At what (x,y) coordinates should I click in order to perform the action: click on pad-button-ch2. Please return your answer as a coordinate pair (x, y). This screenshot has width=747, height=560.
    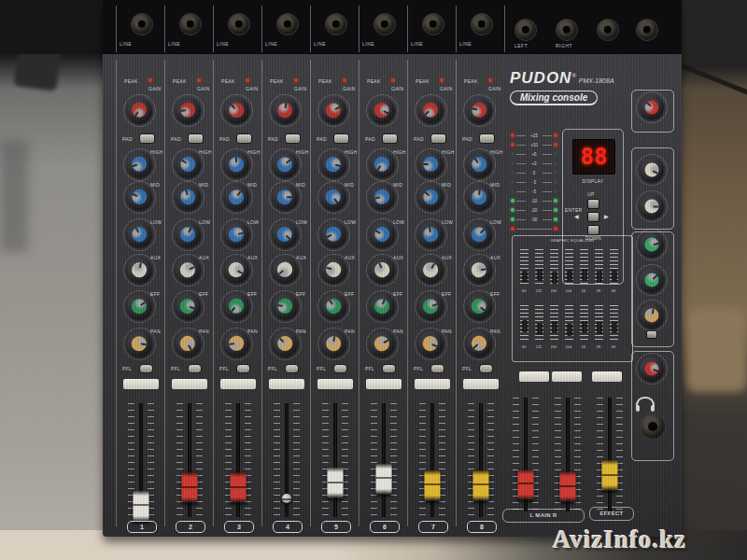
    Looking at the image, I should click on (196, 138).